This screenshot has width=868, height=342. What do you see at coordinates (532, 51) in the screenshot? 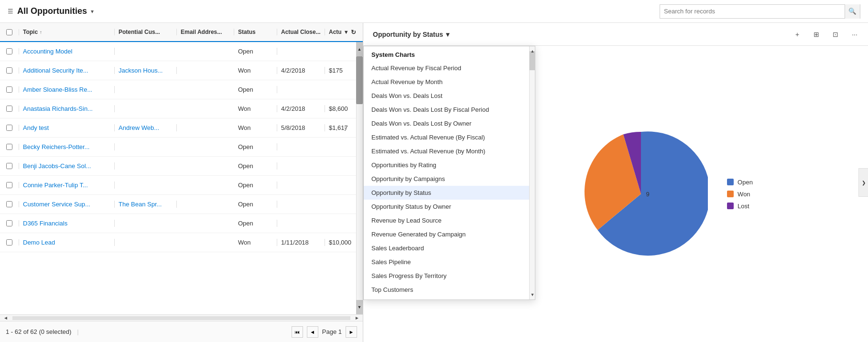
I see `dropdown-scroll-up: ▲` at bounding box center [532, 51].